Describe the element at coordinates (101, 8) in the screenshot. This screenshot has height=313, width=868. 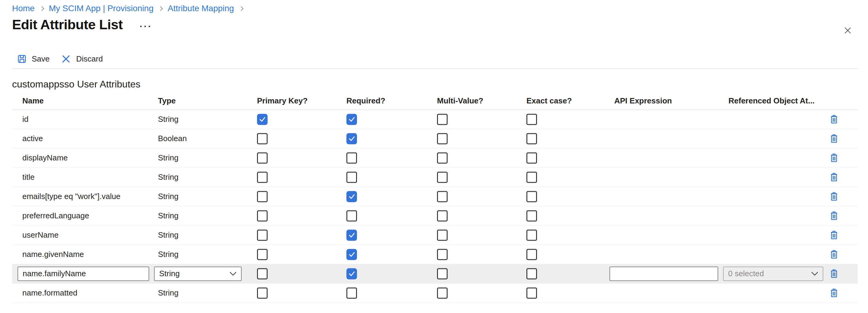
I see `breadcrumb-link: My SCIM App | Provisioning` at that location.